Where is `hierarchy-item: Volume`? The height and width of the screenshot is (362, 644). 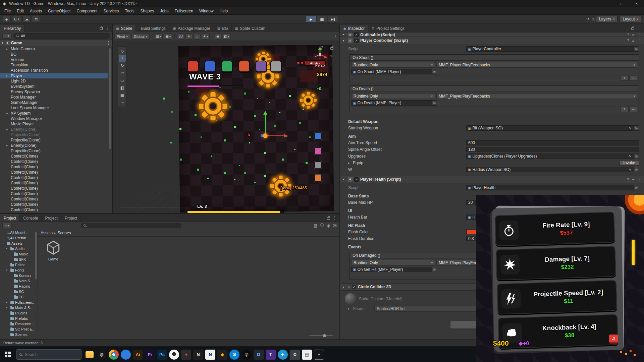 hierarchy-item: Volume is located at coordinates (56, 60).